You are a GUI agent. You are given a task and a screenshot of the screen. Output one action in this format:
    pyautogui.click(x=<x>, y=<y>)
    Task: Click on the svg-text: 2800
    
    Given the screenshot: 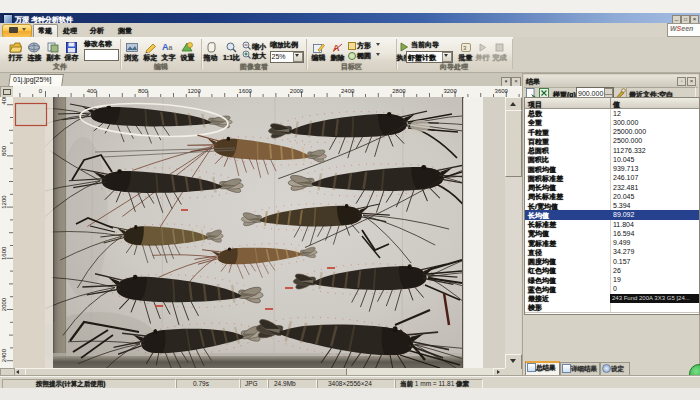 What is the action you would take?
    pyautogui.click(x=399, y=91)
    